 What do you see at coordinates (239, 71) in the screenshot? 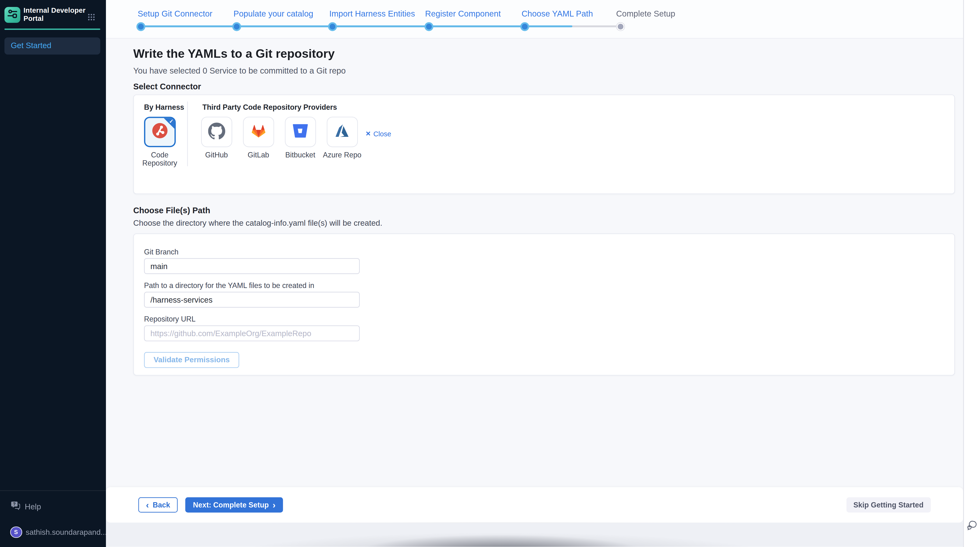
I see `page-subtitle: You have selected 0 Service to be commit…` at bounding box center [239, 71].